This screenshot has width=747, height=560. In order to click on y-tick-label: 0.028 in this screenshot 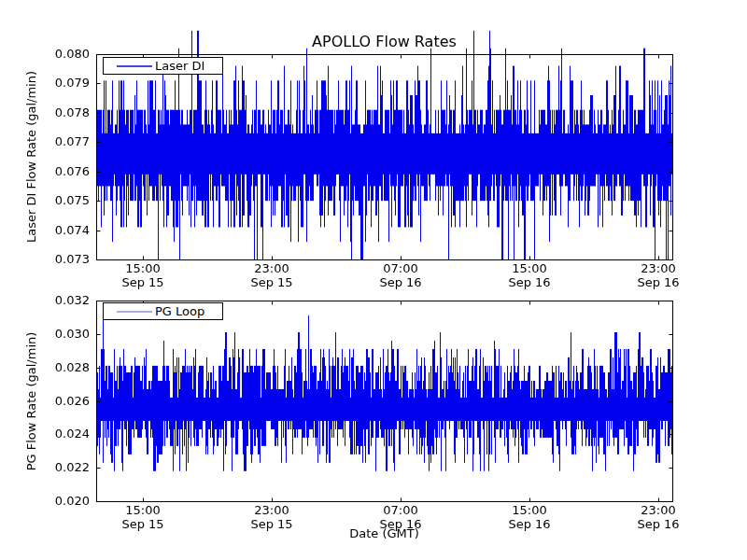, I will do `click(45, 368)`.